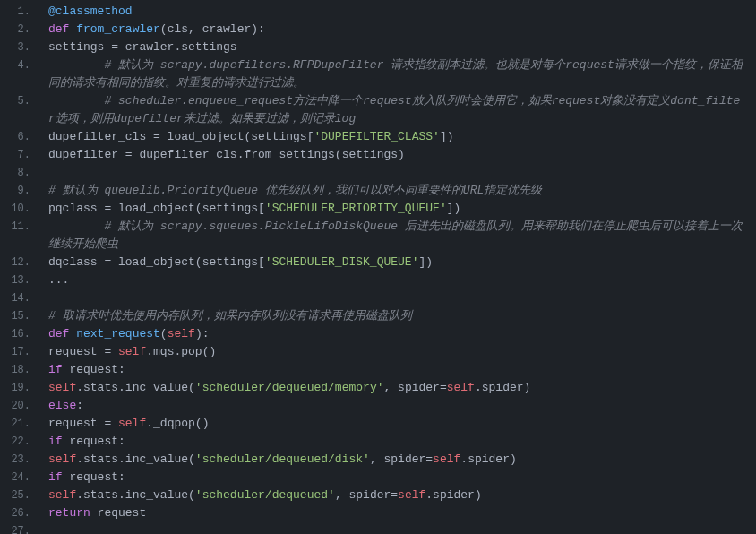  Describe the element at coordinates (394, 109) in the screenshot. I see `code-token: # scheduler.enqueue_request方法中降一个request…` at that location.